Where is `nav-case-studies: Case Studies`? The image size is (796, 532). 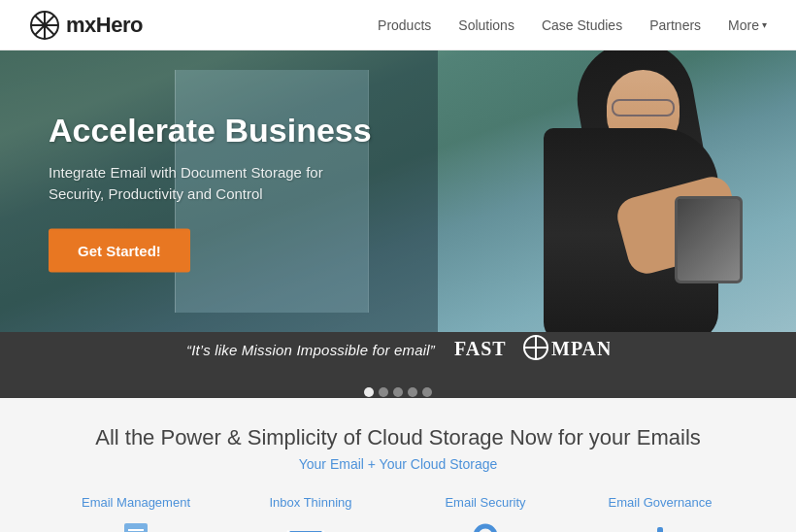 nav-case-studies: Case Studies is located at coordinates (582, 25).